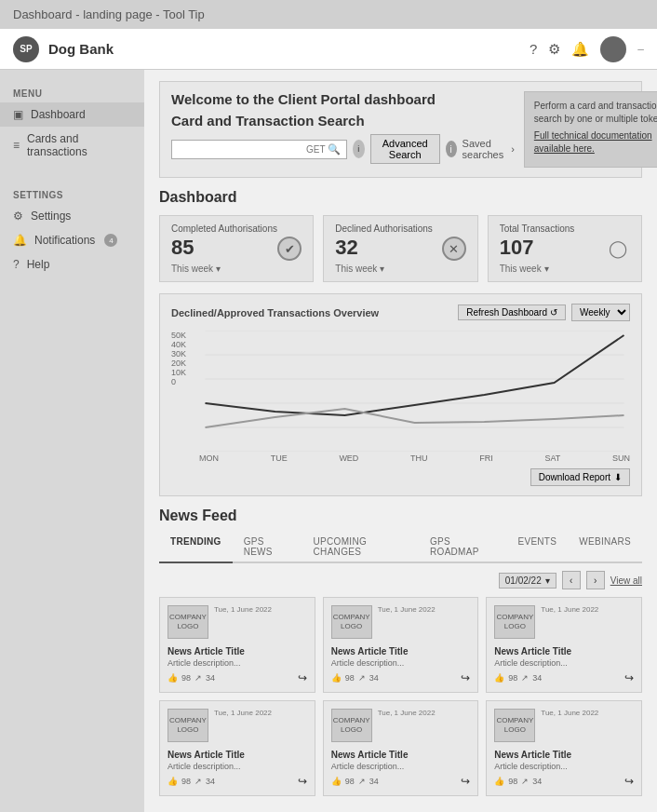 Image resolution: width=657 pixels, height=812 pixels. I want to click on news-card-info: Tue, 1 June 2022, so click(587, 611).